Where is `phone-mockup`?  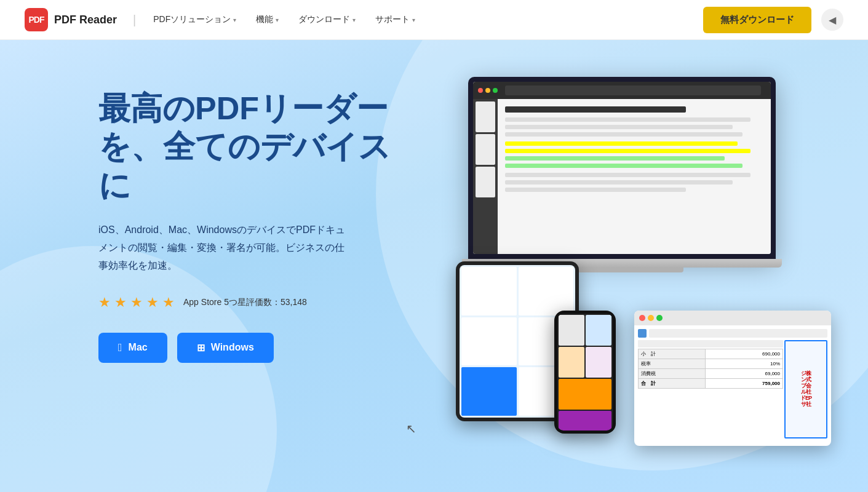 phone-mockup is located at coordinates (585, 372).